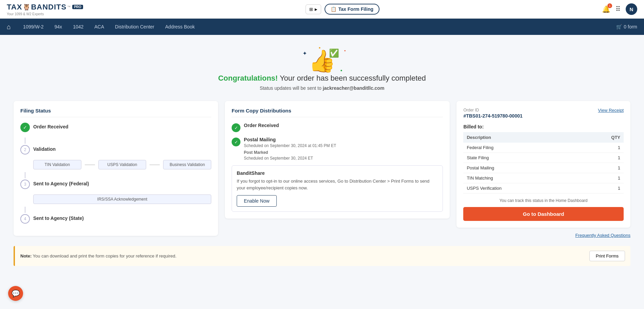  I want to click on app-switcher-button: ⊞ ▶, so click(313, 9).